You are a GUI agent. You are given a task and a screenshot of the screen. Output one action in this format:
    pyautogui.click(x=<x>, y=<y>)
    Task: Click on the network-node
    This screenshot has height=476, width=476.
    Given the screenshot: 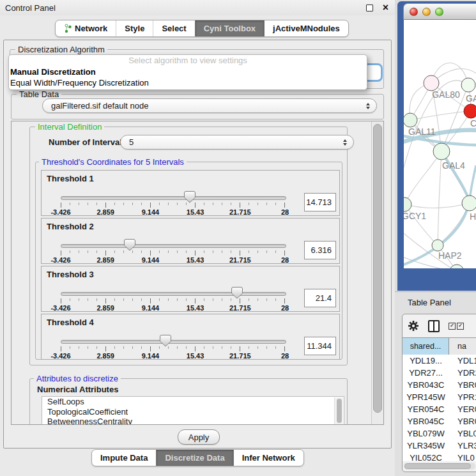 What is the action you would take?
    pyautogui.click(x=457, y=266)
    